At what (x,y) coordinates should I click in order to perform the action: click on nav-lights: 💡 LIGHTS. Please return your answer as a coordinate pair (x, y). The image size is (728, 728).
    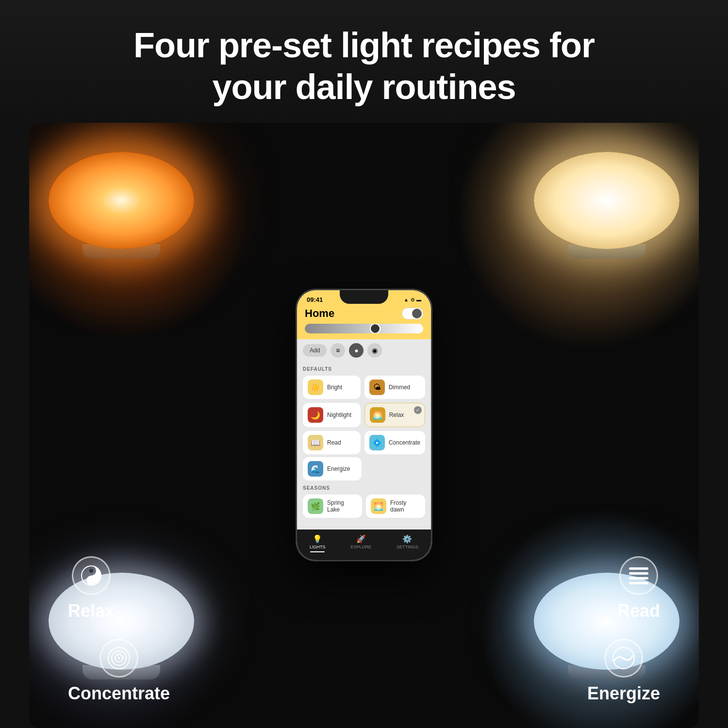
    Looking at the image, I should click on (317, 544).